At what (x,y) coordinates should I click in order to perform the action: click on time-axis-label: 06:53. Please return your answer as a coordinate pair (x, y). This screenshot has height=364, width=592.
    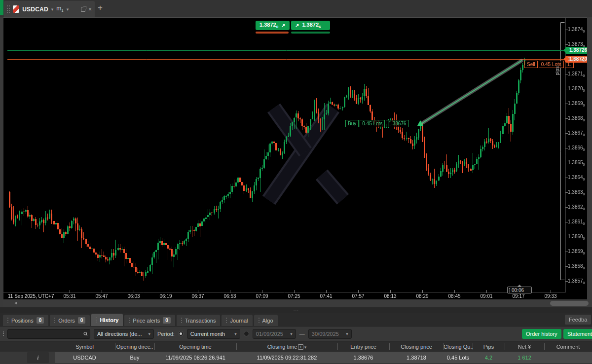
    Looking at the image, I should click on (230, 296).